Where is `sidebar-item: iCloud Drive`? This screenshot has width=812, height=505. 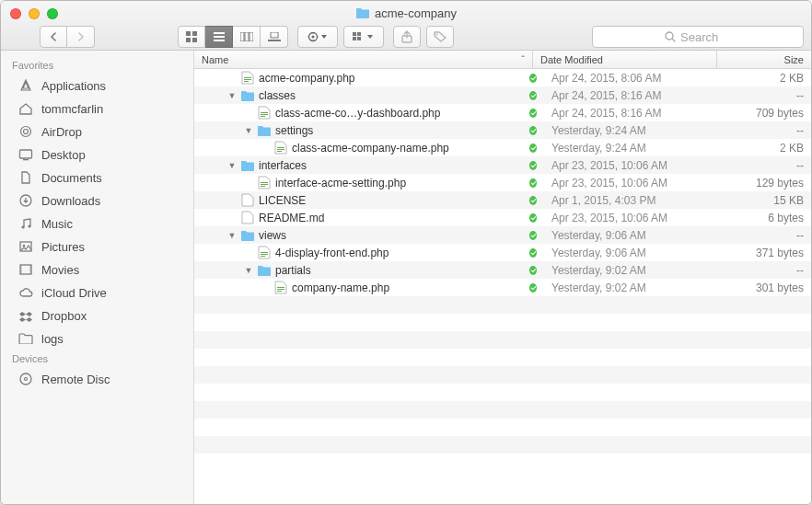
sidebar-item: iCloud Drive is located at coordinates (98, 293).